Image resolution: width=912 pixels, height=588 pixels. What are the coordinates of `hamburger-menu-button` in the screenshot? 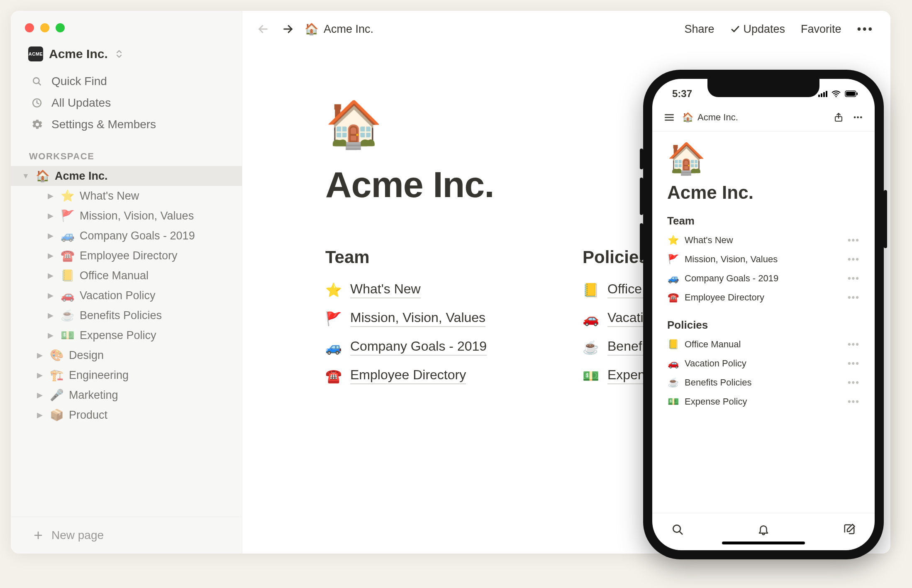 It's located at (669, 117).